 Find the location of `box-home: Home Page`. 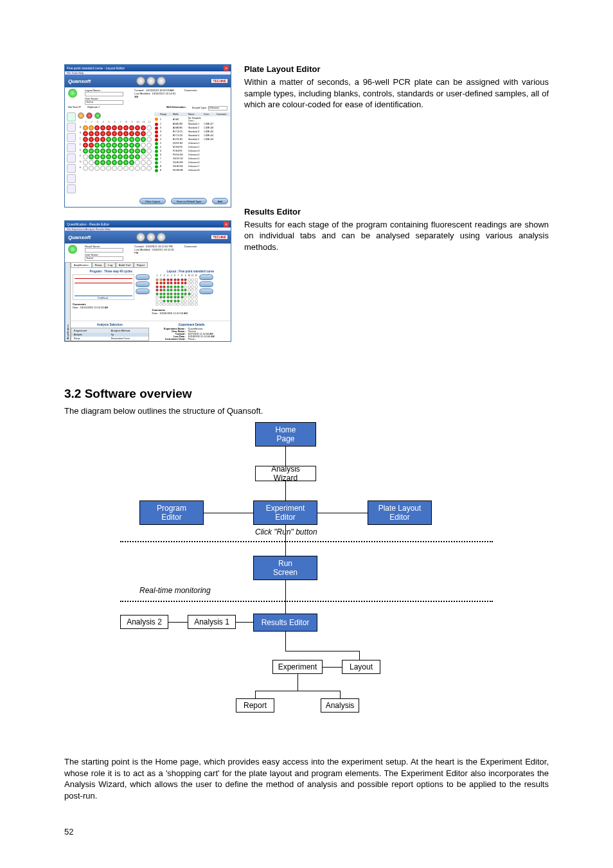

box-home: Home Page is located at coordinates (285, 434).